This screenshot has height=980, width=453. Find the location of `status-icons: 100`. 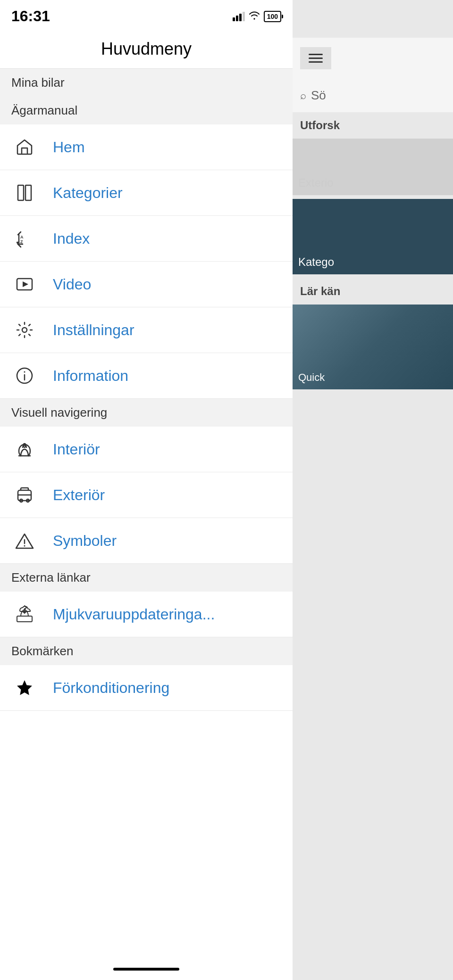

status-icons: 100 is located at coordinates (257, 16).